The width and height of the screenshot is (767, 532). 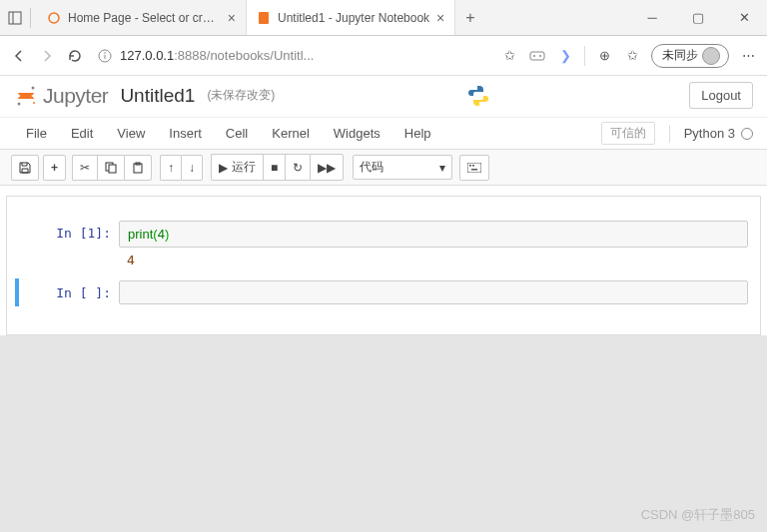 I want to click on trusted-badge: 可信的, so click(x=628, y=134).